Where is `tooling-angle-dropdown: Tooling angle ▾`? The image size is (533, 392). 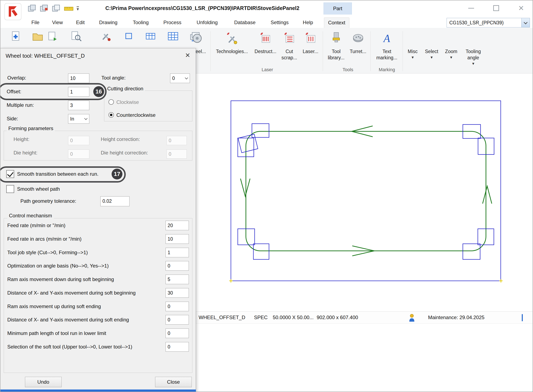 tooling-angle-dropdown: Tooling angle ▾ is located at coordinates (473, 48).